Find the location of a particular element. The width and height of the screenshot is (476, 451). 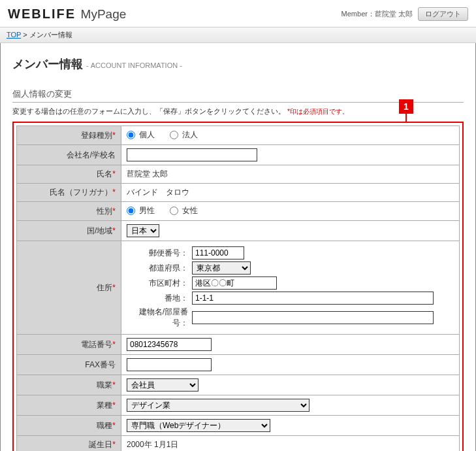

gender-male: 男性 is located at coordinates (141, 210).